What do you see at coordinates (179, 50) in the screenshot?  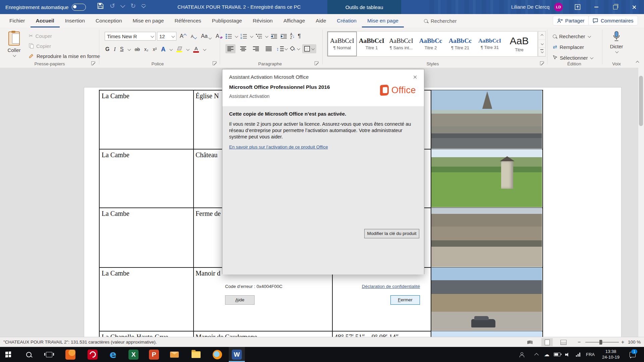 I see `highlight-button` at bounding box center [179, 50].